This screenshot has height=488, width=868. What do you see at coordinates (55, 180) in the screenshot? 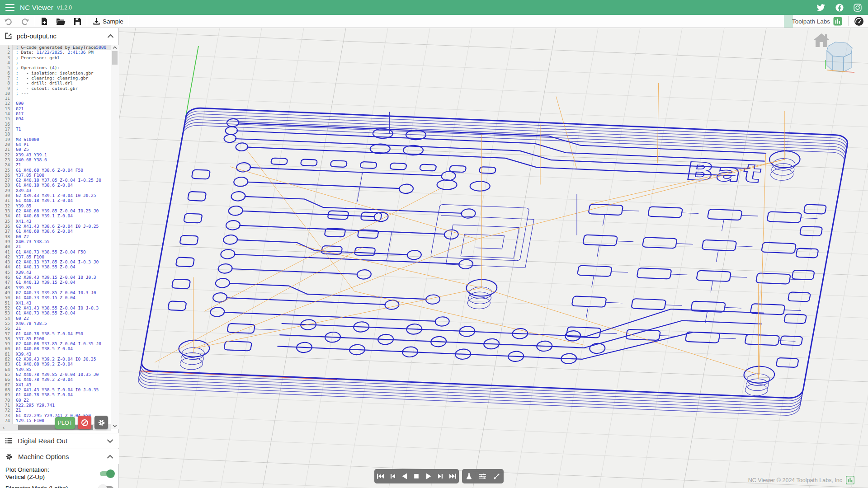
I see `gcode-line: 27G2 X40.18 Y37.85 Z-0.04 I-0.25 J0` at bounding box center [55, 180].